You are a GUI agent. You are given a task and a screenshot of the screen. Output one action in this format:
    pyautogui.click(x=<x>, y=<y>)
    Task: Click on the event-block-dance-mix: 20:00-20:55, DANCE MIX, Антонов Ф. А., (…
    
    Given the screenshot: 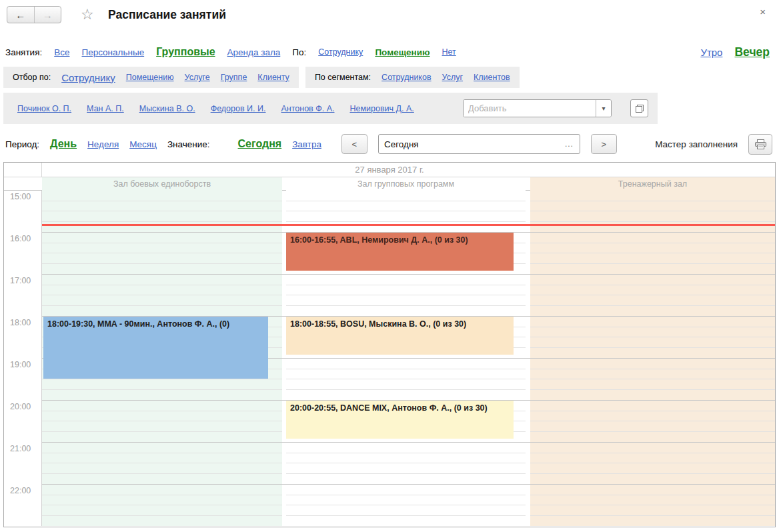 What is the action you would take?
    pyautogui.click(x=400, y=420)
    